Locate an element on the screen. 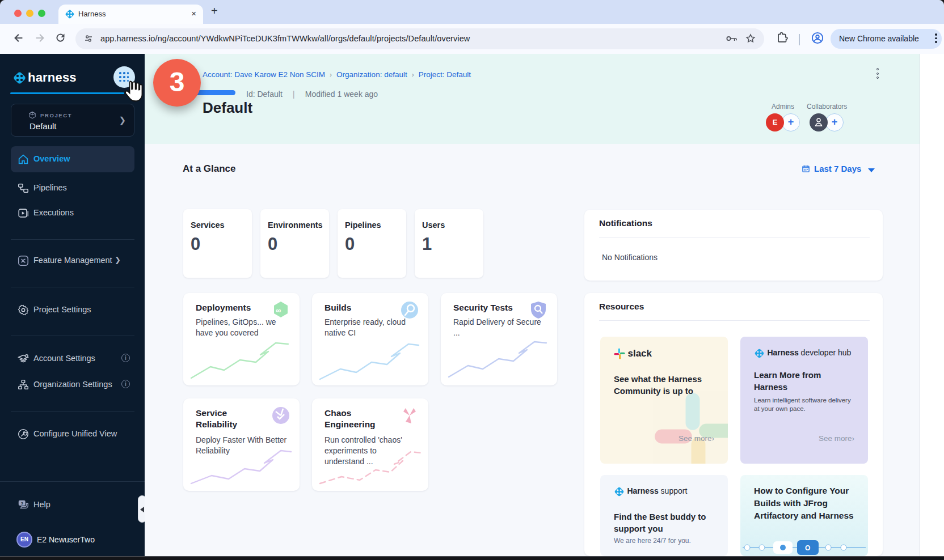 The width and height of the screenshot is (944, 560). reload-icon is located at coordinates (60, 37).